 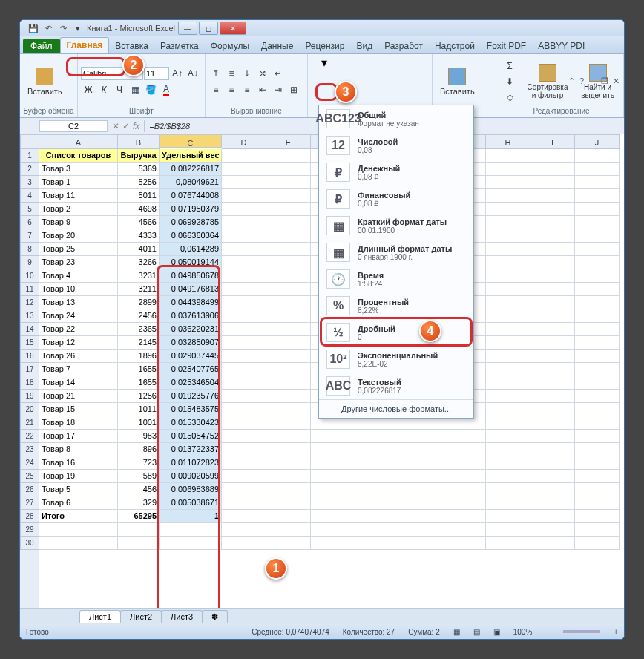 I want to click on font-color-icon: A, so click(x=166, y=90).